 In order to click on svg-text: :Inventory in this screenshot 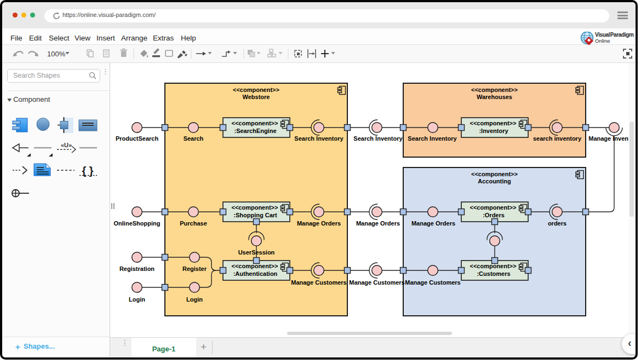, I will do `click(494, 131)`.